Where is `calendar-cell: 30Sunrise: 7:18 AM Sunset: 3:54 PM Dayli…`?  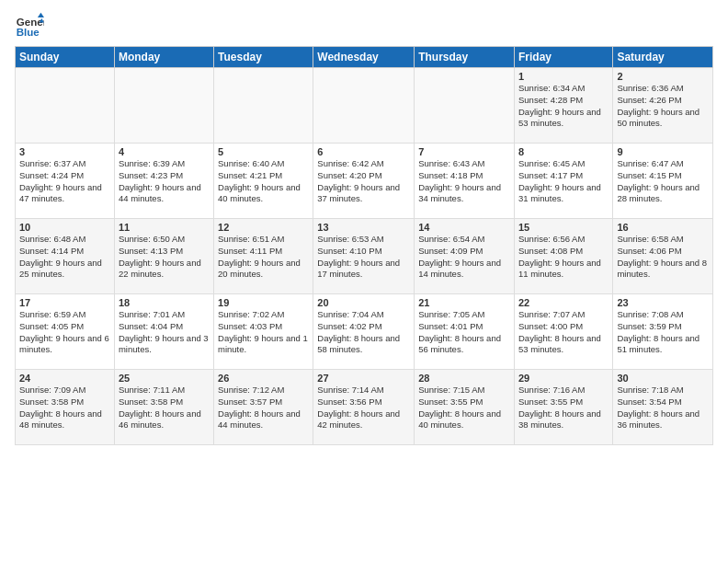
calendar-cell: 30Sunrise: 7:18 AM Sunset: 3:54 PM Dayli… is located at coordinates (664, 408).